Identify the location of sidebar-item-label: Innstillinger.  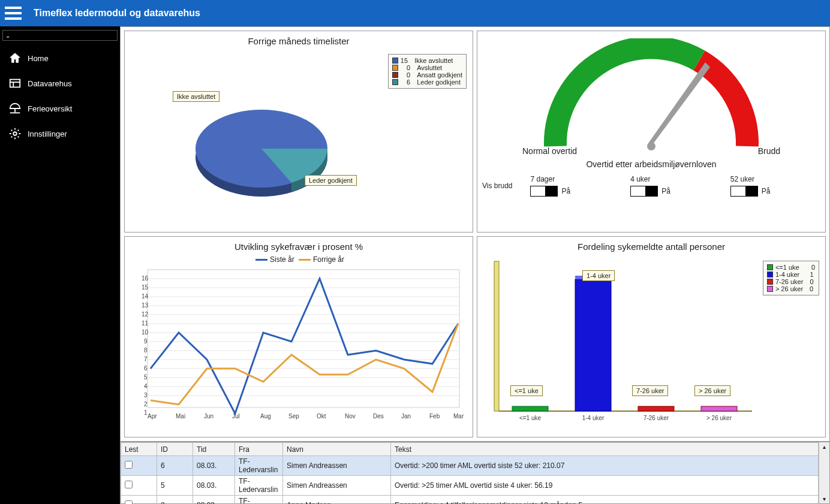
(47, 134).